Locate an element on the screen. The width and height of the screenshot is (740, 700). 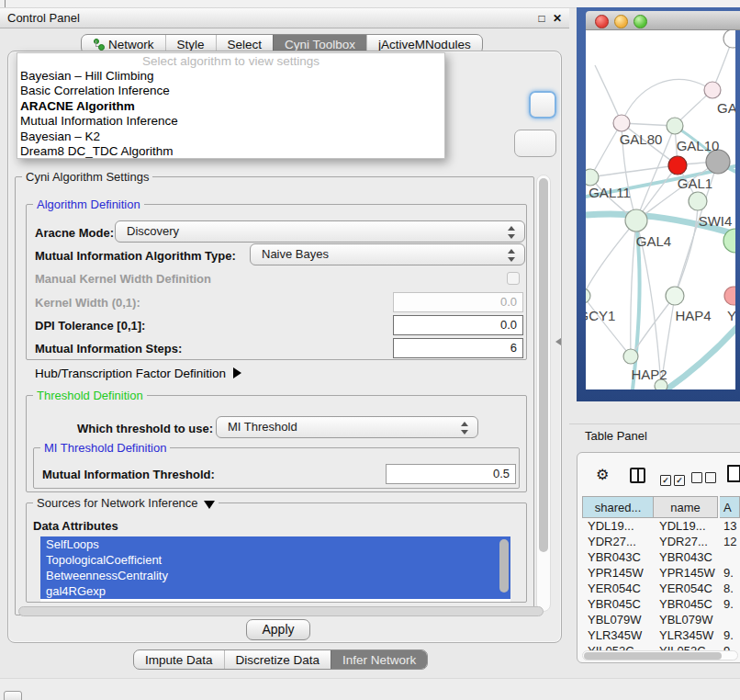
node-label-hap4: HAP4 is located at coordinates (693, 316).